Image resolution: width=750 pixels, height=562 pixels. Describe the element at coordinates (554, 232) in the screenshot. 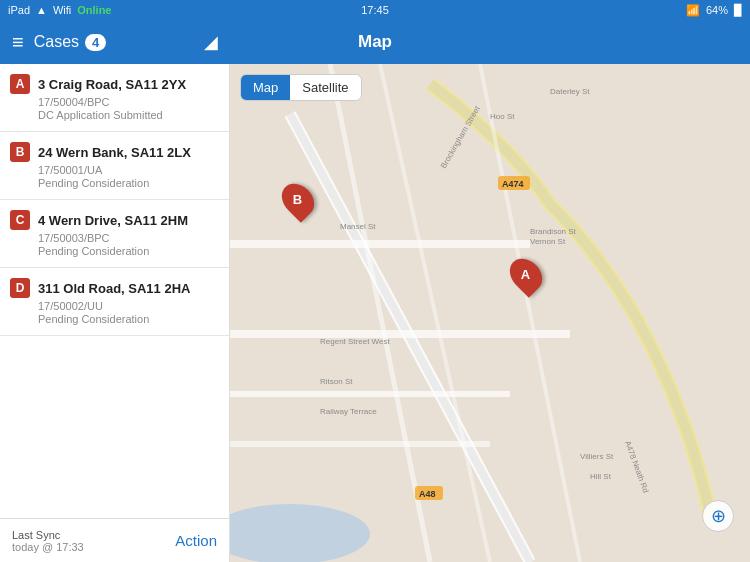

I see `svg-text: Brandison St` at that location.